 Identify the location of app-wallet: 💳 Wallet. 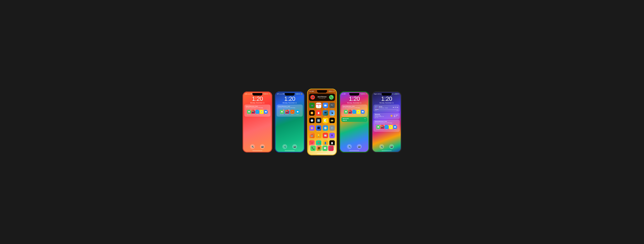
(332, 121).